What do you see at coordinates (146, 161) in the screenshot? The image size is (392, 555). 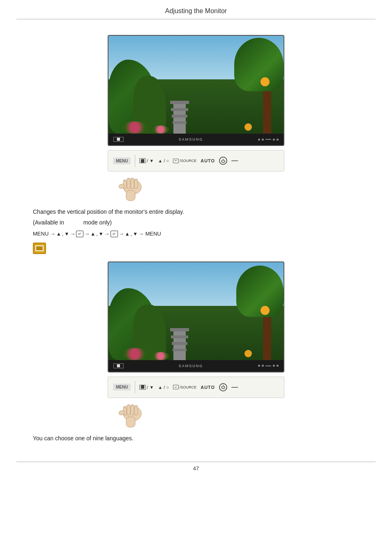 I see `ctrl-box-arrow-1: ⬛ / ▼` at bounding box center [146, 161].